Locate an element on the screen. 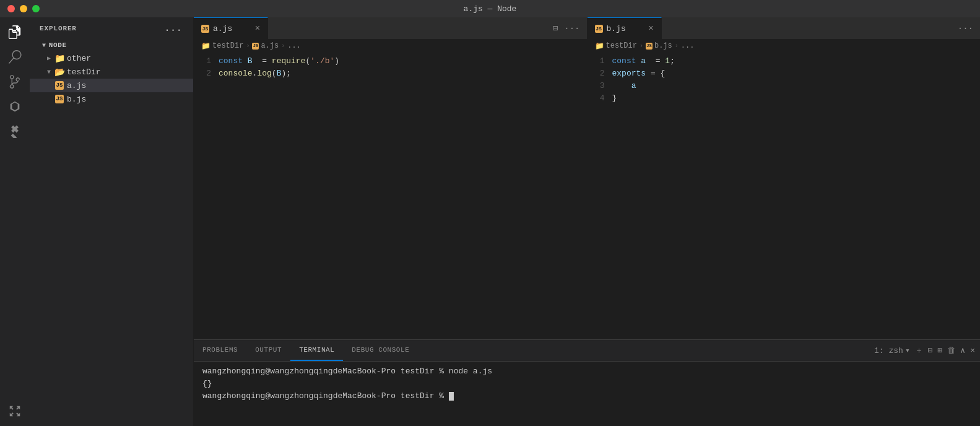 The image size is (980, 426). tab-bar-right: JS b.js × ··· is located at coordinates (784, 28).